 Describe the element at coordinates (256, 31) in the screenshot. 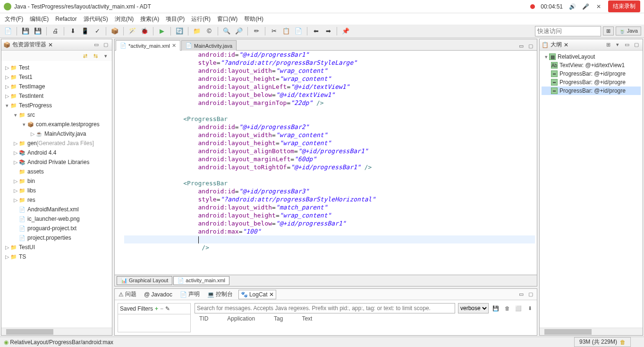

I see `toggle-mark-button: ✏` at that location.